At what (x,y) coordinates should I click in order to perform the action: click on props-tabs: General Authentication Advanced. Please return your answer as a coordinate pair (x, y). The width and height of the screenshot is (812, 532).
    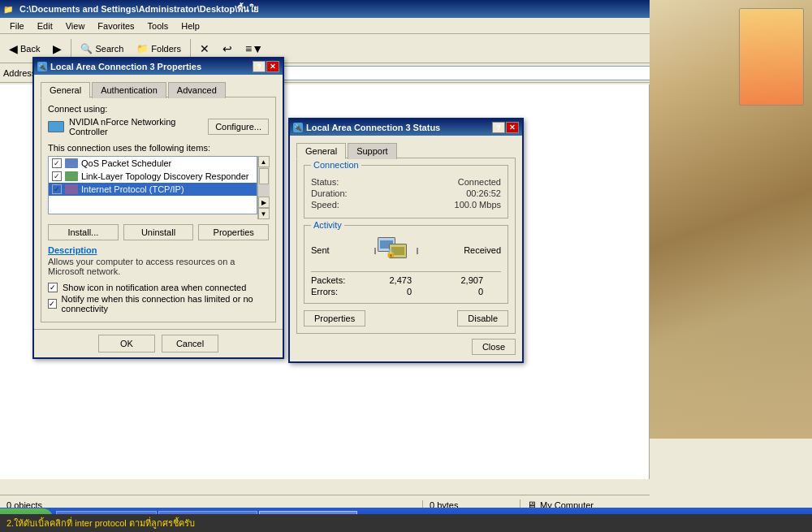
    Looking at the image, I should click on (158, 89).